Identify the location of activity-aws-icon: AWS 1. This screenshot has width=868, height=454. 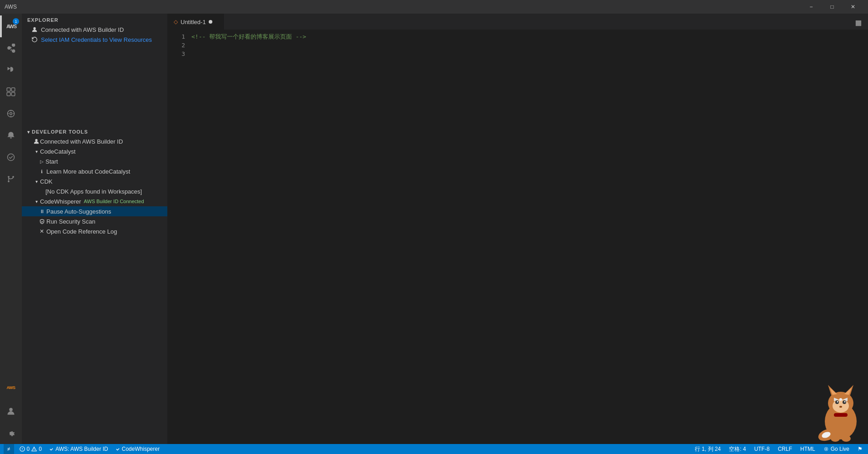
(11, 26).